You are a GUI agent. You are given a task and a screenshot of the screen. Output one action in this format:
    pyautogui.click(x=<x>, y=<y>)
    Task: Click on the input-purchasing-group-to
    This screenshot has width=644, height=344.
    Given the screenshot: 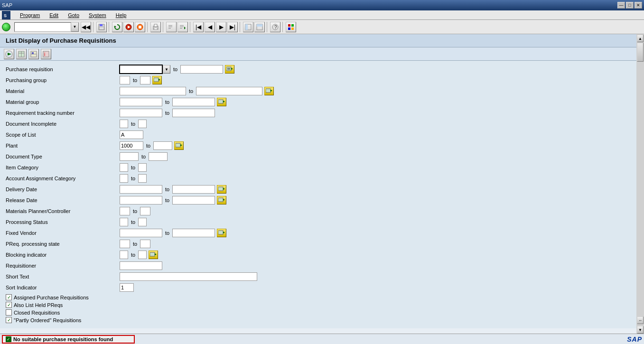 What is the action you would take?
    pyautogui.click(x=145, y=80)
    